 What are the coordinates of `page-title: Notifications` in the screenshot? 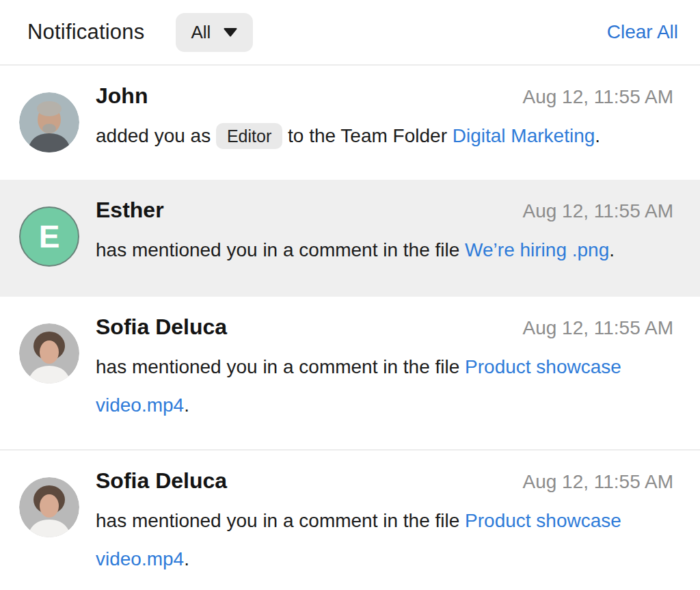 It's located at (86, 32).